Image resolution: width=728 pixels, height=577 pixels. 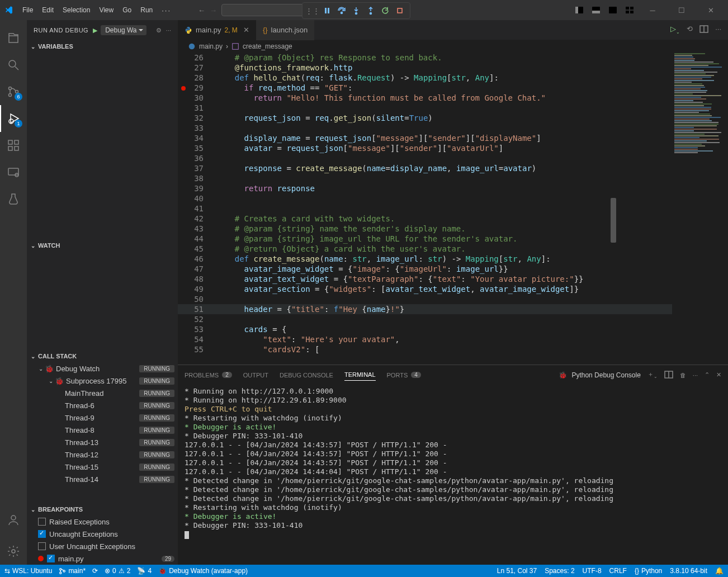 I want to click on gear-icon: ⚙, so click(x=159, y=30).